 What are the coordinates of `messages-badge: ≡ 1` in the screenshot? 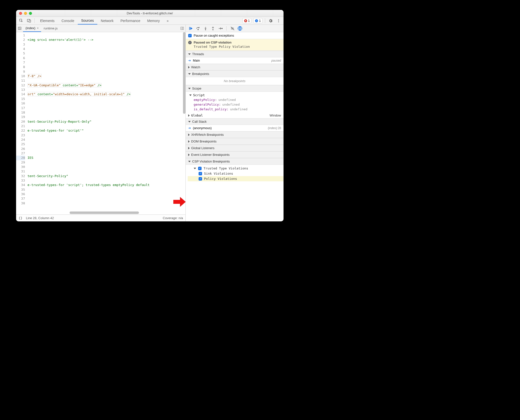 It's located at (258, 21).